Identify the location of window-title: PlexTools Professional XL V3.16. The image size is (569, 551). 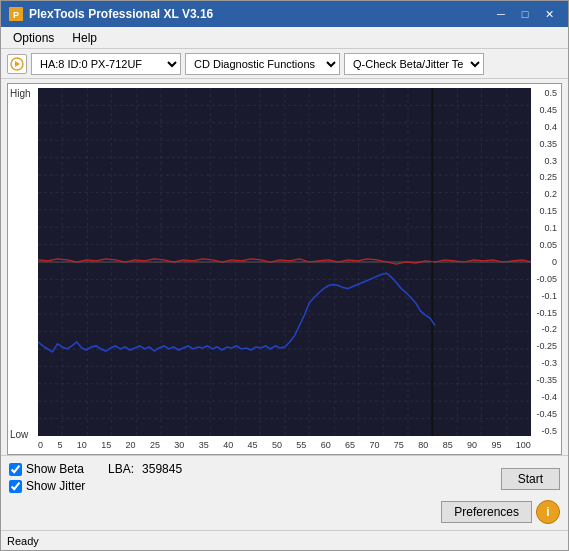
(121, 14).